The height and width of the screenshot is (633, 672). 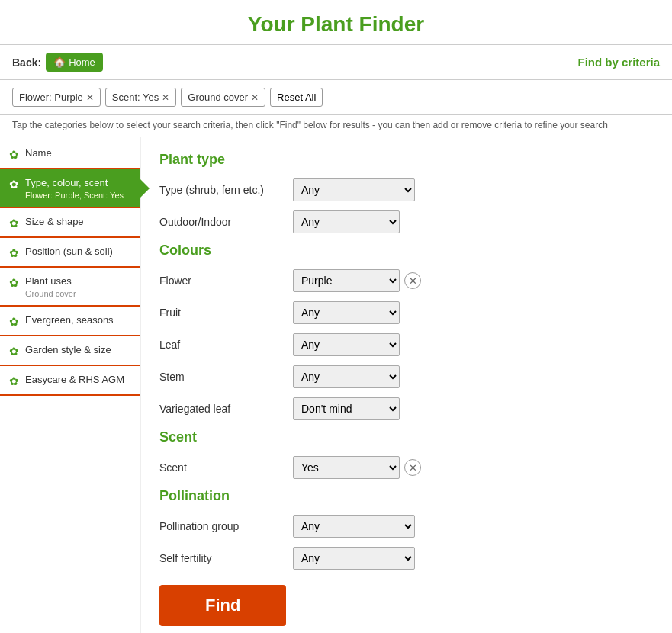 I want to click on label-leaf: Leaf, so click(x=226, y=345).